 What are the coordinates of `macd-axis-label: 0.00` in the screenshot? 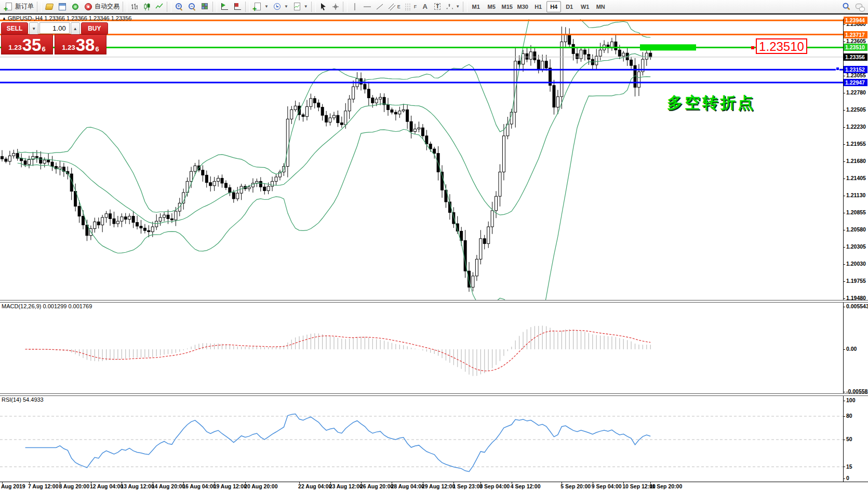 It's located at (851, 349).